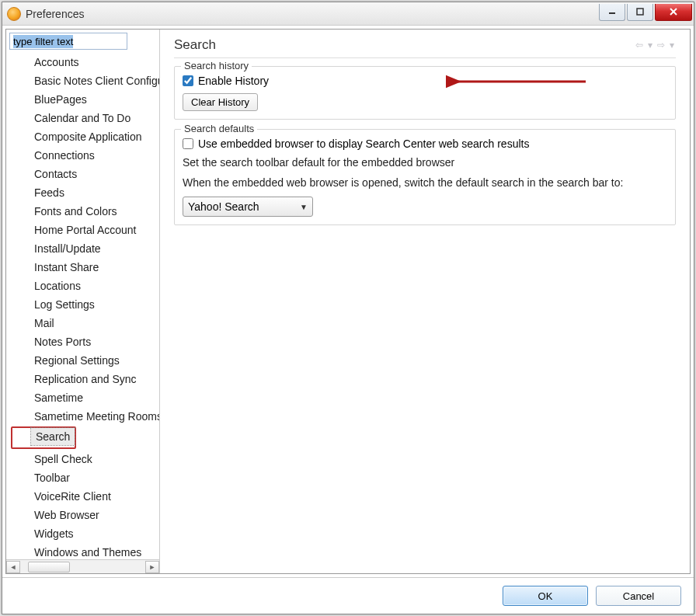 The image size is (696, 616). I want to click on sidebar-item: Mail, so click(85, 323).